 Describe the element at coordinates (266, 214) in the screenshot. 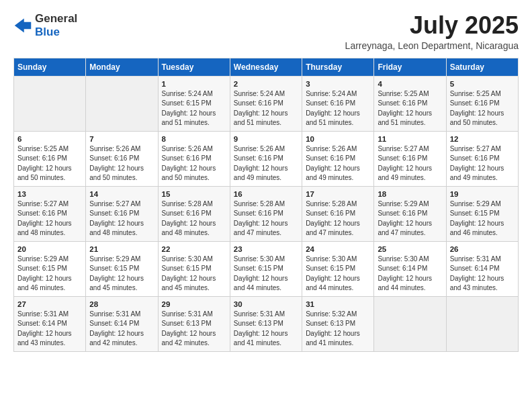

I see `calendar-week-3: 13Sunrise: 5:27 AMSunset: 6:16 PMDayligh…` at that location.